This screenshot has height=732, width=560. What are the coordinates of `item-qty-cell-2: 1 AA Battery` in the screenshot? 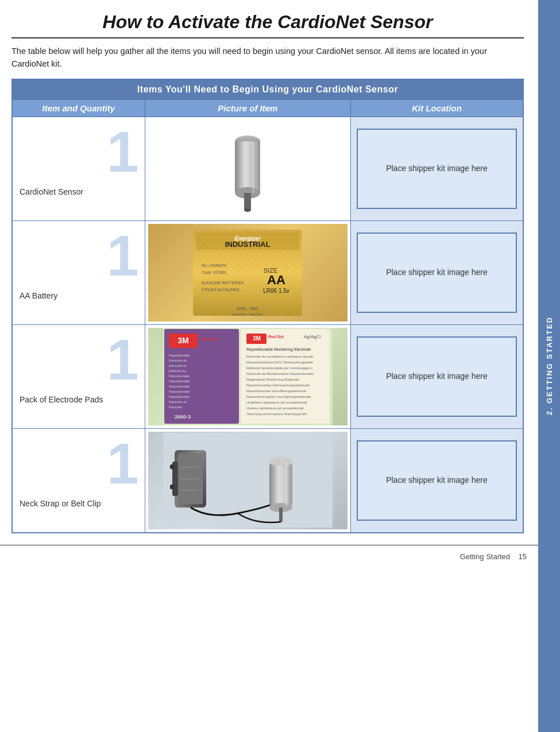 It's located at (78, 272).